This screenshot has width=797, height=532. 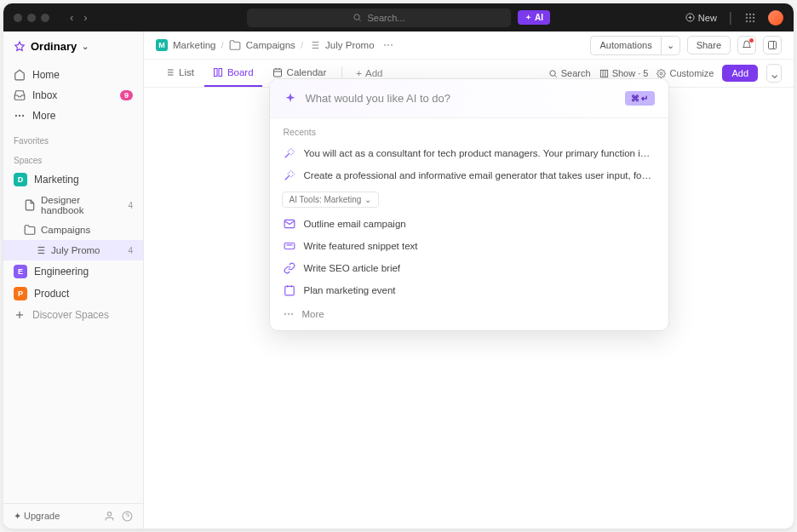 What do you see at coordinates (73, 205) in the screenshot?
I see `folder-designer-handbook: Designer handbook 4` at bounding box center [73, 205].